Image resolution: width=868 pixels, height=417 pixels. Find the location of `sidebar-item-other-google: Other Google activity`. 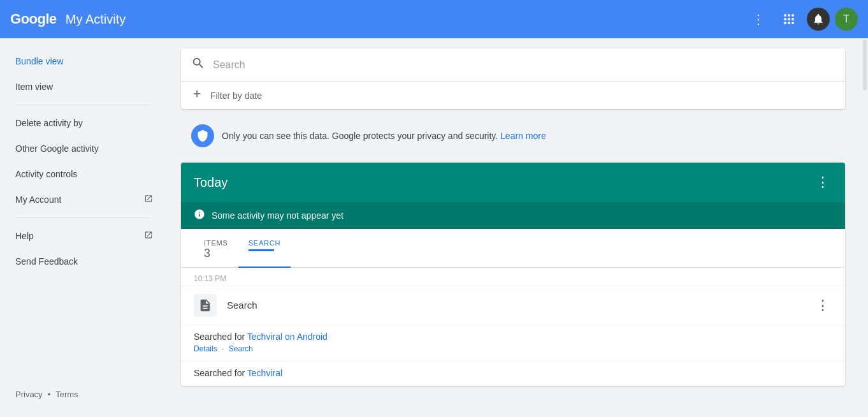

sidebar-item-other-google: Other Google activity is located at coordinates (83, 149).